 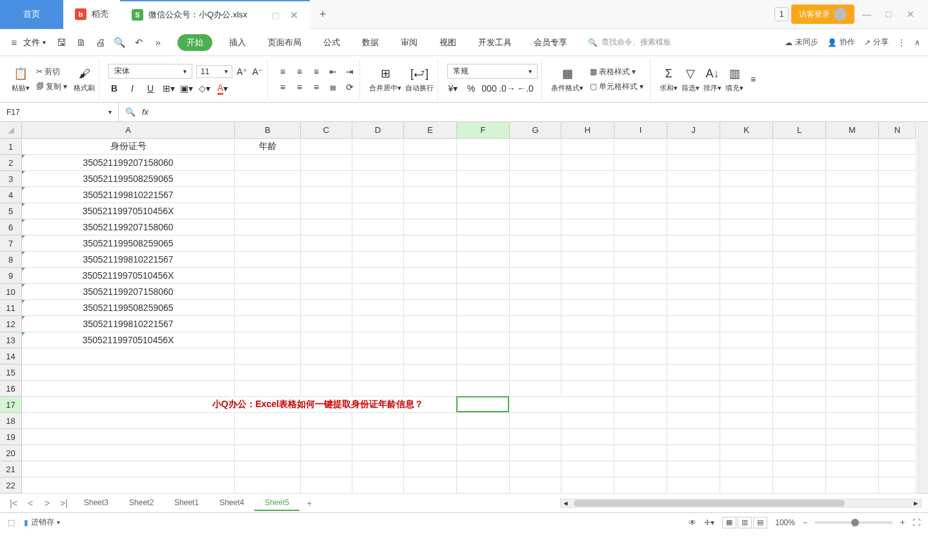 What do you see at coordinates (483, 388) in the screenshot?
I see `cell-F16` at bounding box center [483, 388].